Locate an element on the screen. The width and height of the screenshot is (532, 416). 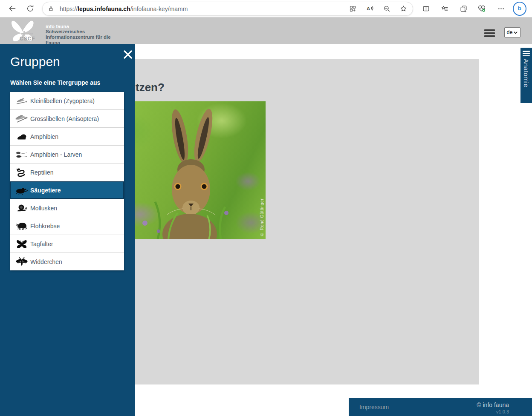
group-item-amphibien: Amphibien is located at coordinates (67, 137).